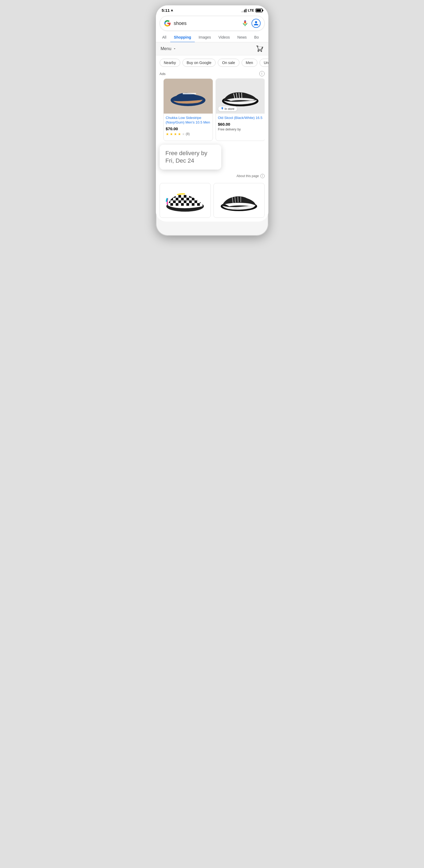  I want to click on tooltip-overlay: Free delivery byFri, Dec 24, so click(191, 157).